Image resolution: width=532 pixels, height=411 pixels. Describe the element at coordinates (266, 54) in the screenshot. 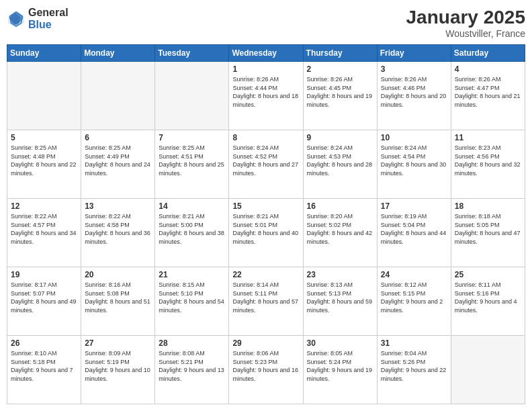

I see `calendar-header-wednesday: Wednesday` at that location.